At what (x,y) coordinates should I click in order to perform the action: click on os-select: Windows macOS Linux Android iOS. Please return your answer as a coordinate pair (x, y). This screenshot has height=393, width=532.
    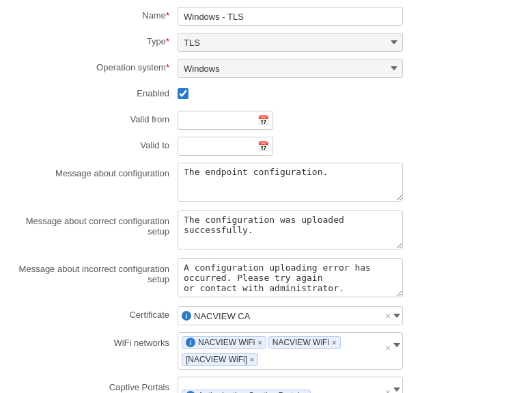
    Looking at the image, I should click on (290, 68).